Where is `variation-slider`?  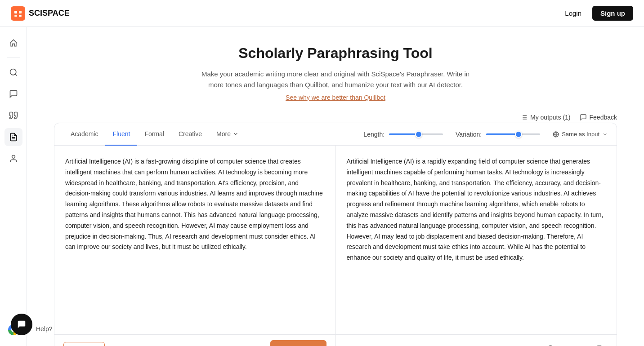 variation-slider is located at coordinates (513, 134).